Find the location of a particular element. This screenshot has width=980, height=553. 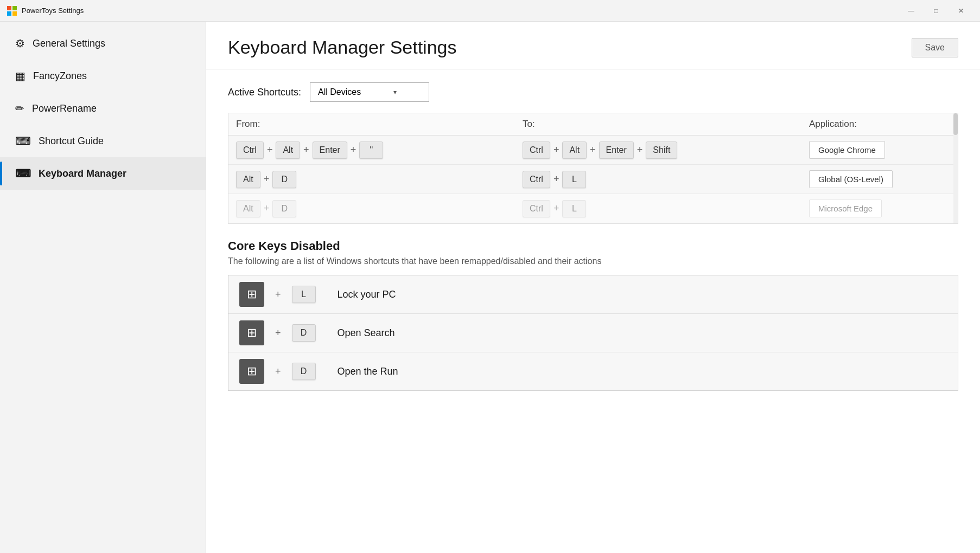

save-button: Save is located at coordinates (935, 48).